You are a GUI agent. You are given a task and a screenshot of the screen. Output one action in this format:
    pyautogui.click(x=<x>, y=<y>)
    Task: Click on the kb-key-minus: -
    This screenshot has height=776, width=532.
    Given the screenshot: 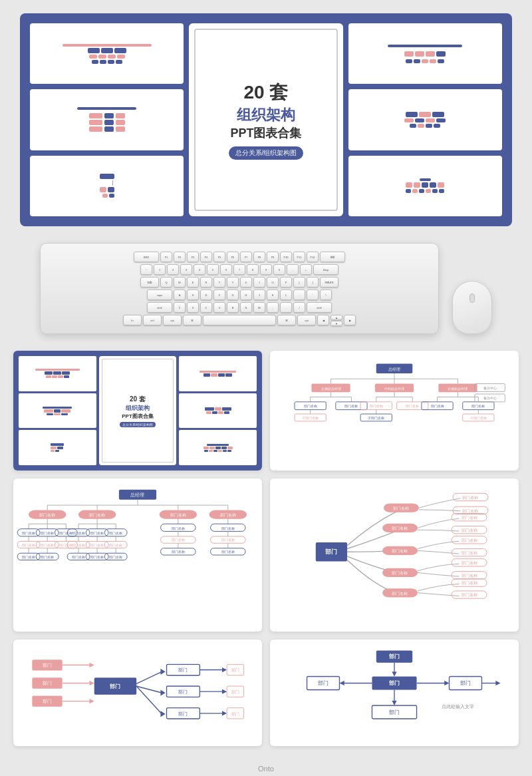 What is the action you would take?
    pyautogui.click(x=293, y=270)
    